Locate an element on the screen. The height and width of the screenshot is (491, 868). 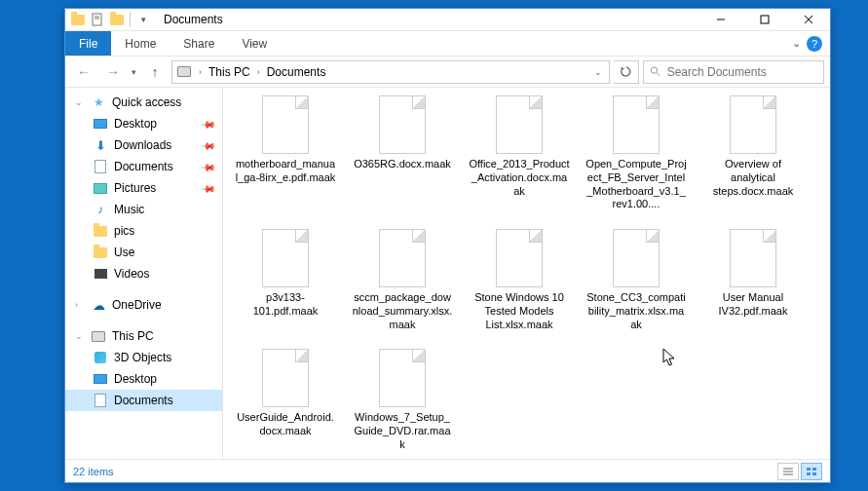
sidebar-item-documents: Documents is located at coordinates (144, 400).